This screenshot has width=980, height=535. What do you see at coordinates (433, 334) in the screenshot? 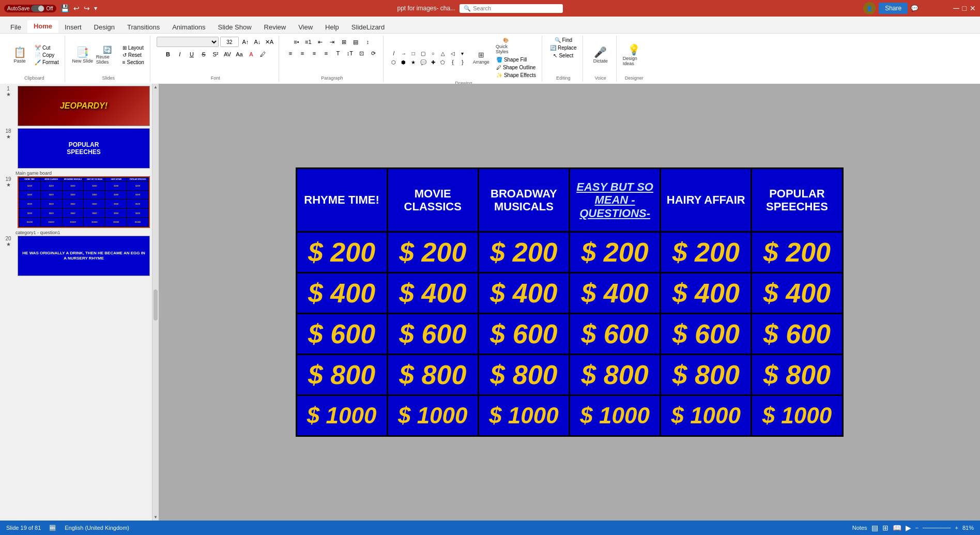
I see `amount-600-2: $ 600` at bounding box center [433, 334].